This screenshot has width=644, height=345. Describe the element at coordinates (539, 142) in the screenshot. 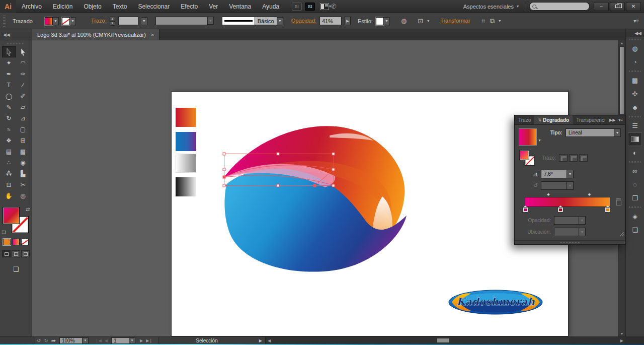

I see `gradient-preset-caret-icon: ▼` at that location.